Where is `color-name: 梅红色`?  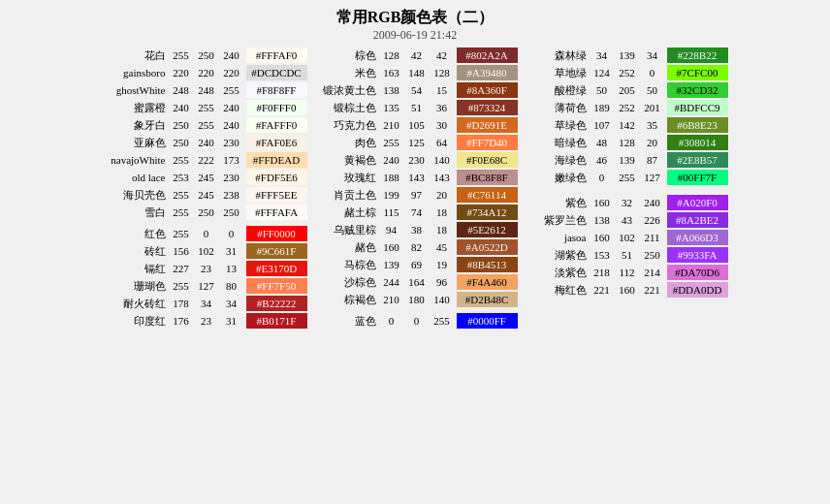
color-name: 梅红色 is located at coordinates (556, 290).